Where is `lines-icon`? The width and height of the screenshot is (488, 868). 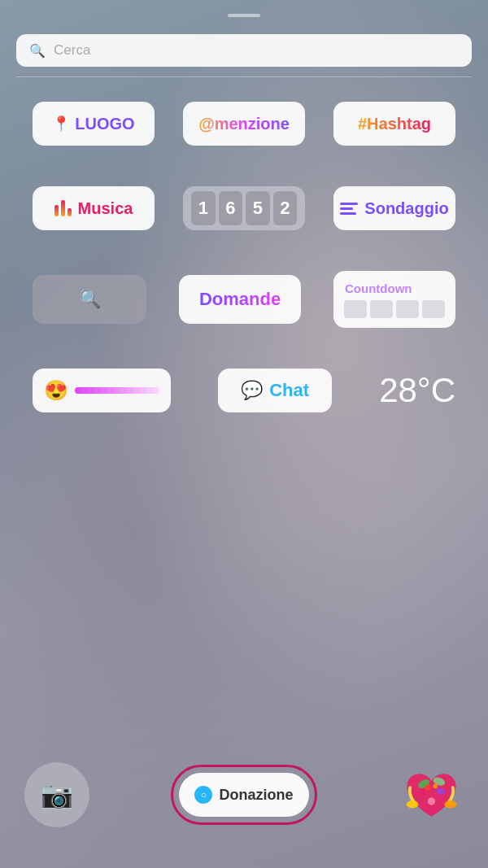 lines-icon is located at coordinates (349, 208).